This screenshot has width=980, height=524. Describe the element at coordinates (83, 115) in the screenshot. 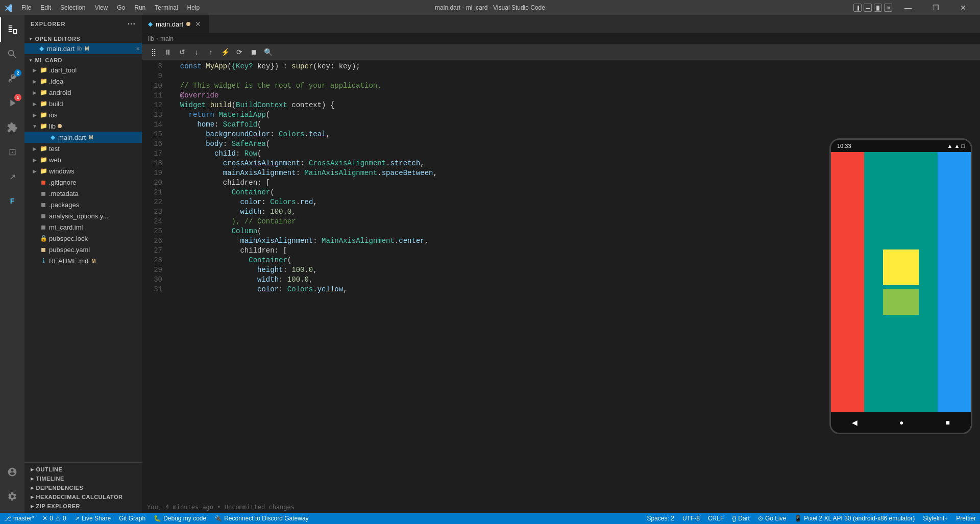

I see `tree-item-ios: ▶ 📁 ios` at that location.